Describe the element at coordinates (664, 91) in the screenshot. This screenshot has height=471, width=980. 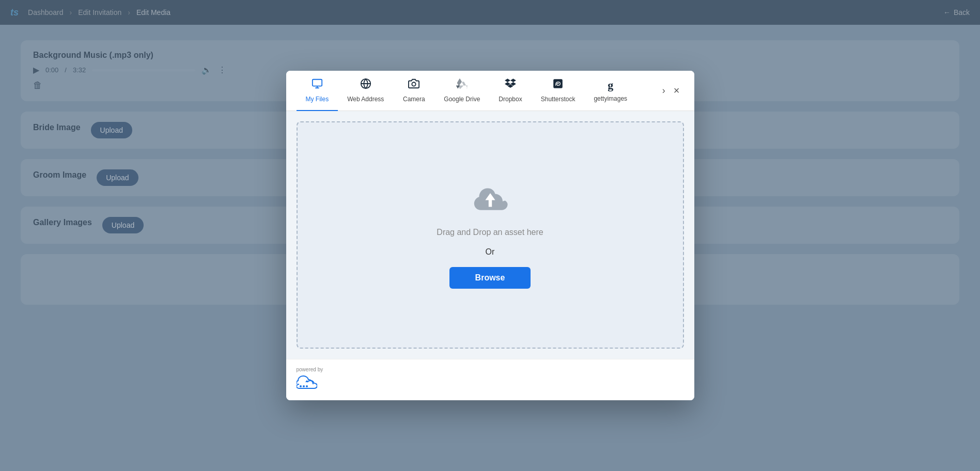
I see `more-tabs-button: ›` at that location.